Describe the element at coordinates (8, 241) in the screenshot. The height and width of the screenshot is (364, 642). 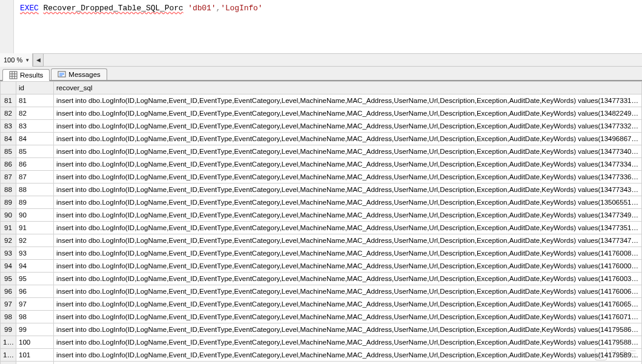
I see `row-number: 92` at that location.